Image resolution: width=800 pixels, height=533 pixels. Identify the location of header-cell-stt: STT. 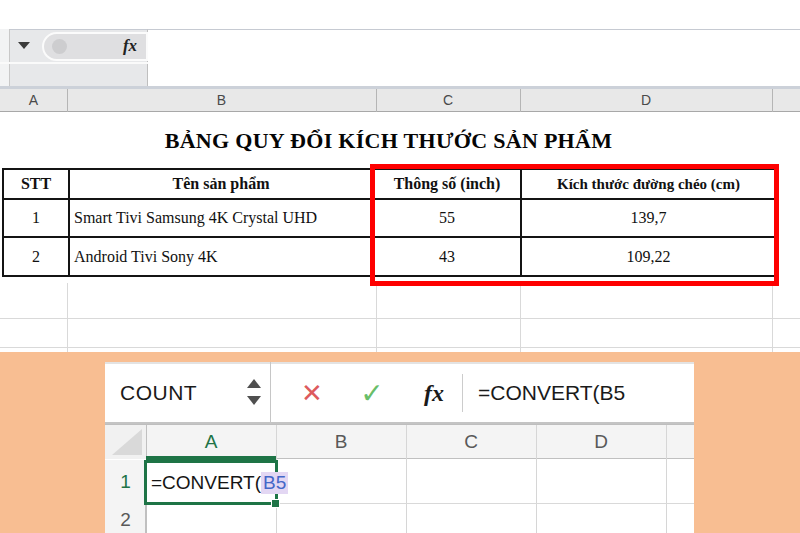
(36, 184).